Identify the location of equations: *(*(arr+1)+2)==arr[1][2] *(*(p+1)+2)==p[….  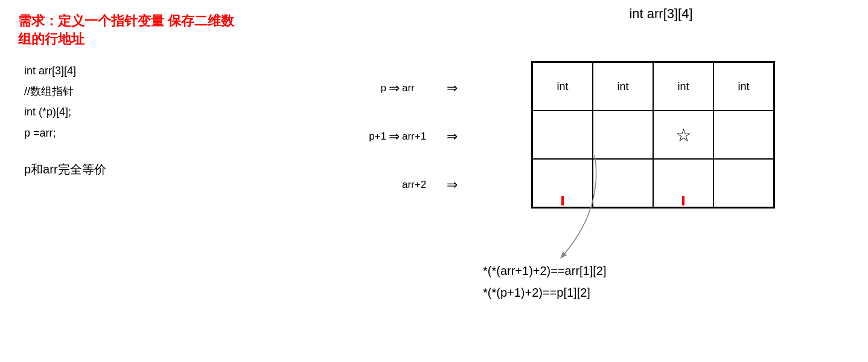
(544, 282).